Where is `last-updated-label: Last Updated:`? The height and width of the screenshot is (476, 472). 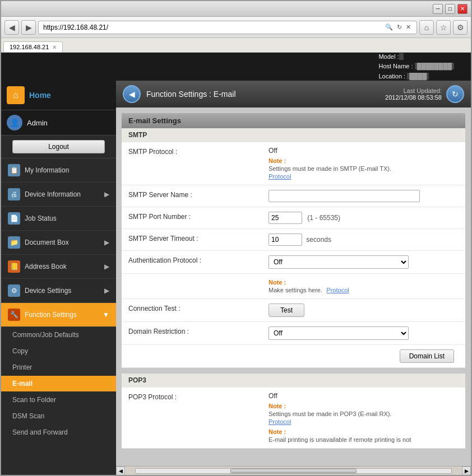 last-updated-label: Last Updated: is located at coordinates (414, 91).